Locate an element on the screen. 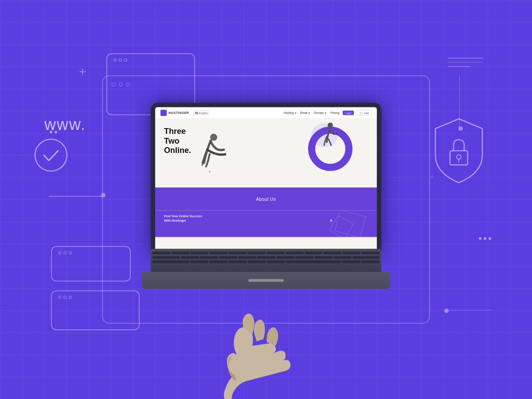  nav-pricing: Pricing is located at coordinates (335, 113).